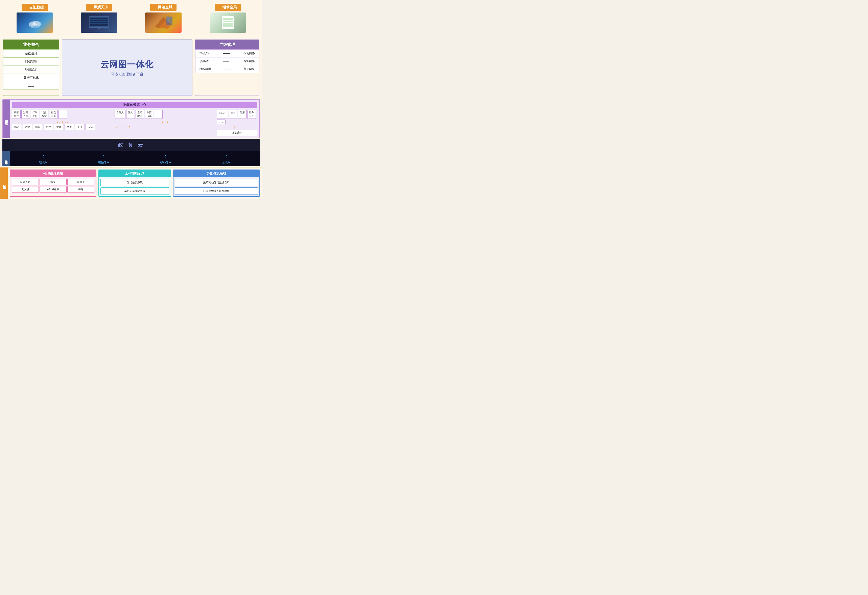 The width and height of the screenshot is (868, 595). What do you see at coordinates (204, 61) in the screenshot?
I see `level-left-1: 镇/街道` at bounding box center [204, 61].